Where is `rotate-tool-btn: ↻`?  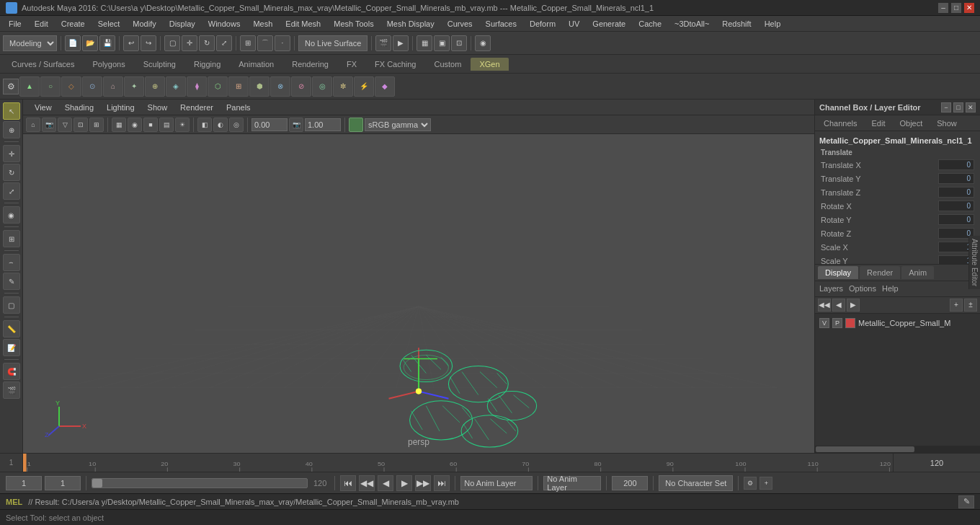 rotate-tool-btn: ↻ is located at coordinates (12, 172).